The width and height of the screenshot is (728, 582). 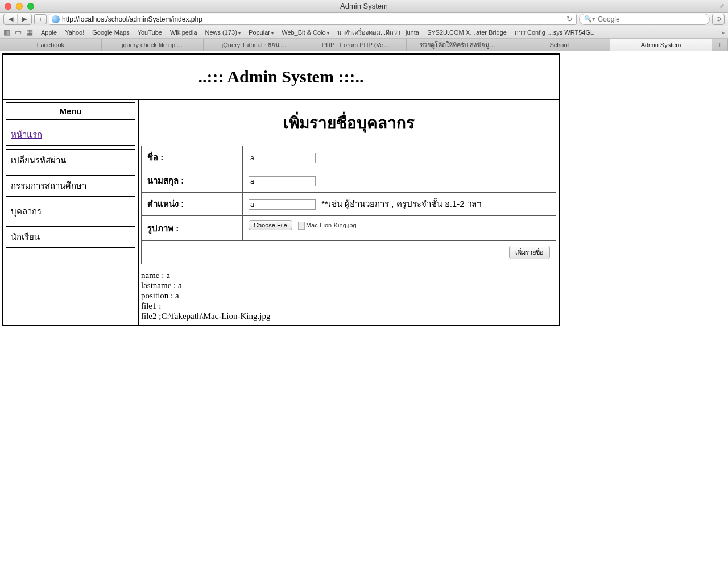 What do you see at coordinates (282, 205) in the screenshot?
I see `input-position` at bounding box center [282, 205].